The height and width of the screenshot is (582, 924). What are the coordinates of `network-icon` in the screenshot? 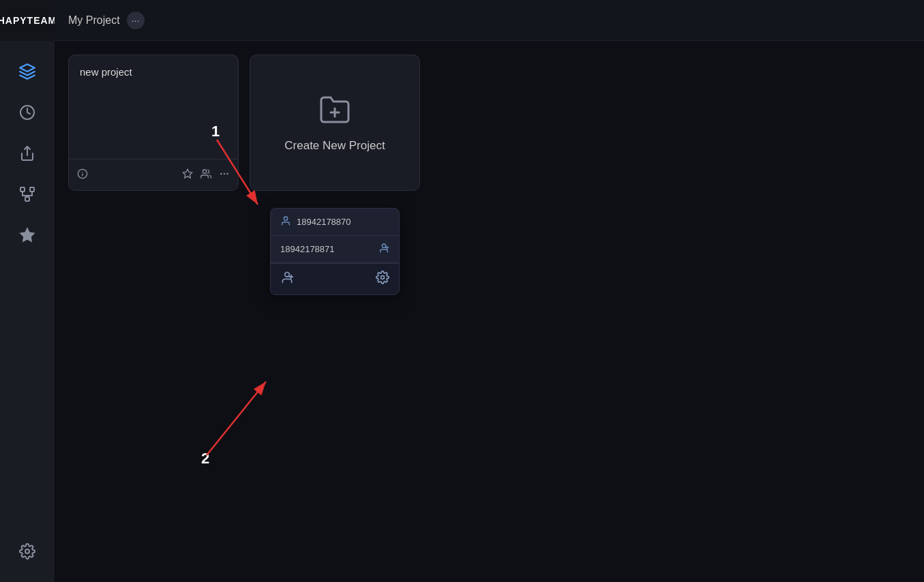 It's located at (27, 194).